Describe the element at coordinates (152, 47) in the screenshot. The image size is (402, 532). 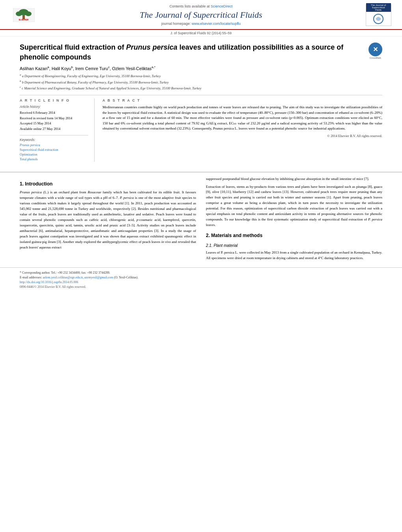
I see `title-italic: Prunus persica` at that location.